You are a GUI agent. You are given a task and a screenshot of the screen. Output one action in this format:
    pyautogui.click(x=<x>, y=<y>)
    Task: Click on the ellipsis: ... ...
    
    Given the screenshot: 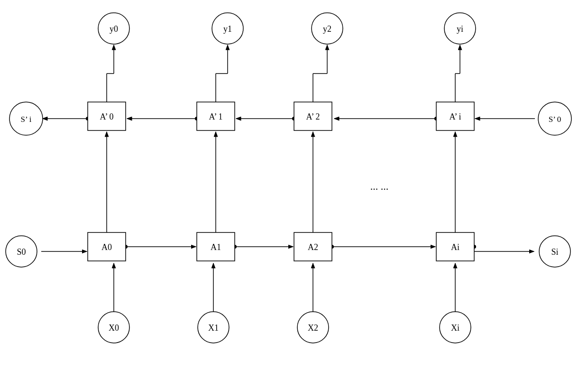 What is the action you would take?
    pyautogui.click(x=379, y=186)
    